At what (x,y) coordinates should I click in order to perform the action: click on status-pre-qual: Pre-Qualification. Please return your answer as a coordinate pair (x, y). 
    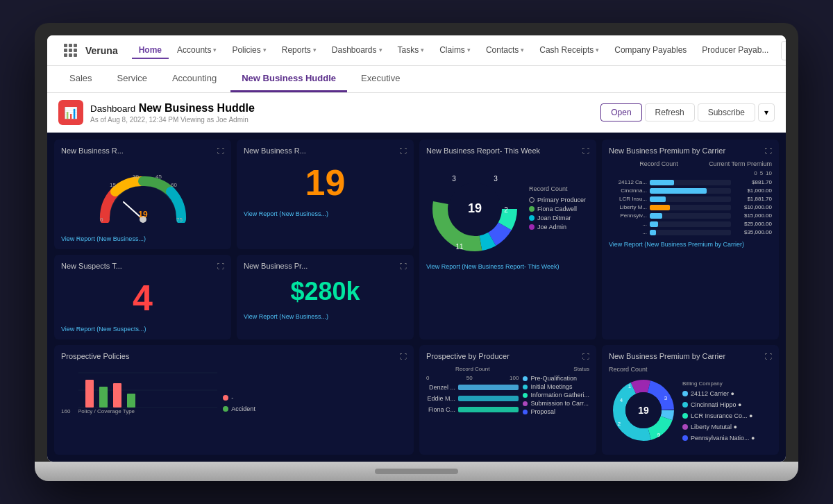
    Looking at the image, I should click on (556, 378).